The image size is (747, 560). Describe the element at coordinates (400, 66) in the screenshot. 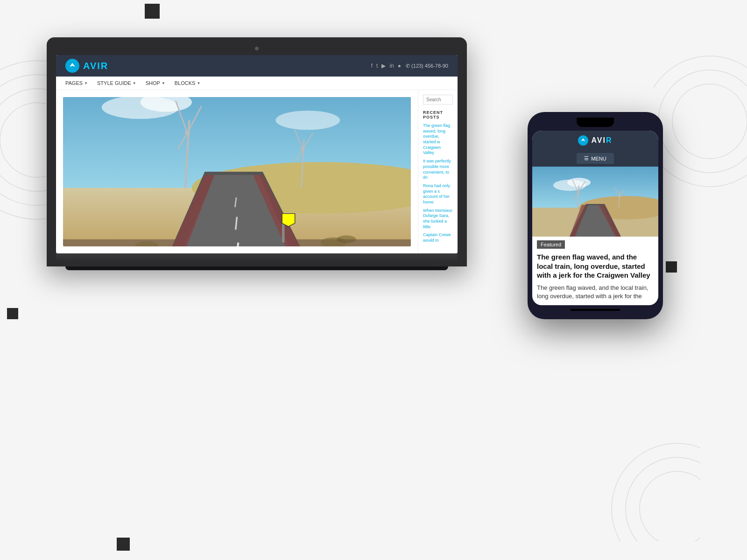

I see `instagram-icon: ●` at that location.